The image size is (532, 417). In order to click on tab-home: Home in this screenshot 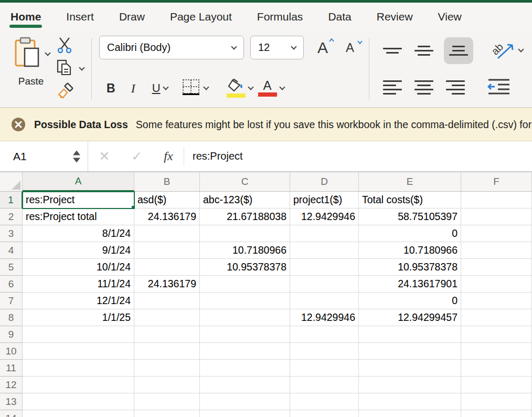, I will do `click(26, 17)`.